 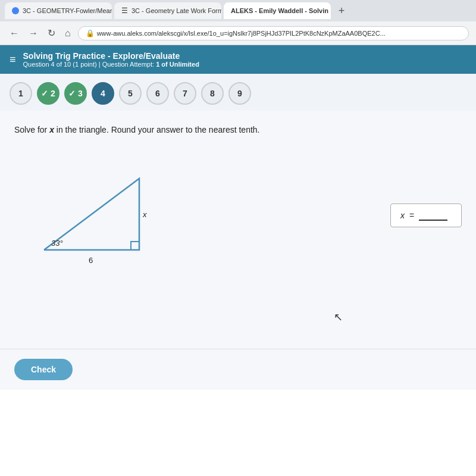 What do you see at coordinates (111, 64) in the screenshot?
I see `header-subtitle: Question 4 of 10 (1 point) | Question At…` at bounding box center [111, 64].